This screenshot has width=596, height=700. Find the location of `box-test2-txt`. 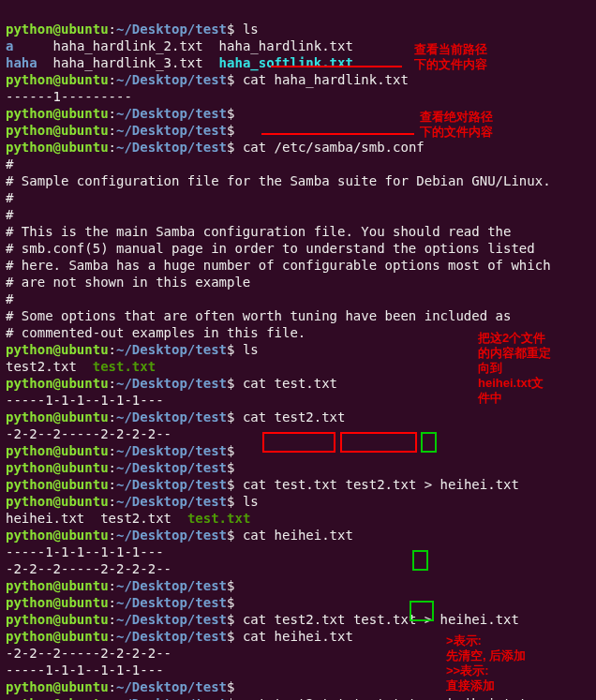

box-test2-txt is located at coordinates (379, 442).